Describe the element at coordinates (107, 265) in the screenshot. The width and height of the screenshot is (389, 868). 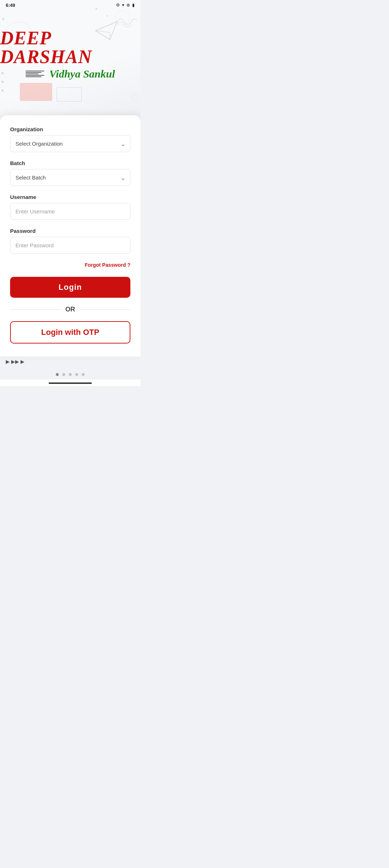
I see `forgot-password-link: Forgot Password ?` at that location.